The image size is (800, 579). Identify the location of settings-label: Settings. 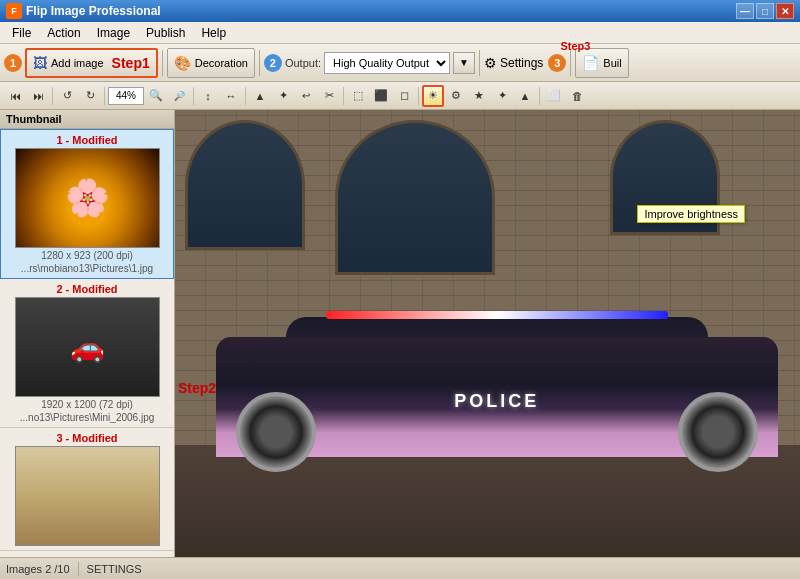
(522, 63).